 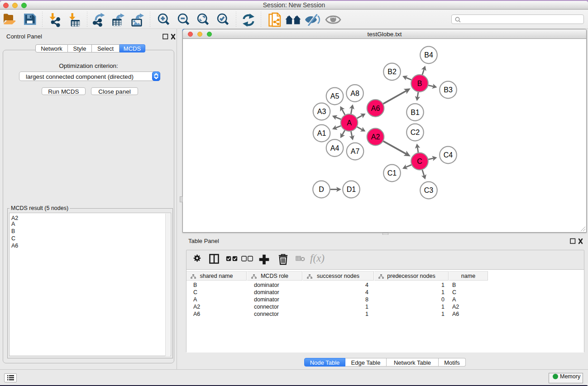 I want to click on svg-text: A6, so click(x=376, y=109).